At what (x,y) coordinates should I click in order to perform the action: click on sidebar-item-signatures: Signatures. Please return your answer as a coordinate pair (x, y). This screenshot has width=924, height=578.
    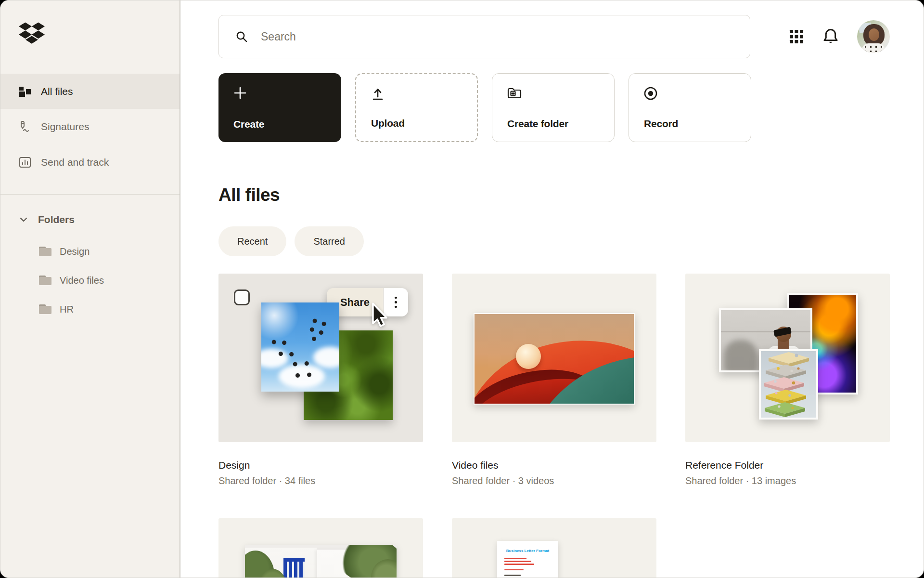
    Looking at the image, I should click on (90, 127).